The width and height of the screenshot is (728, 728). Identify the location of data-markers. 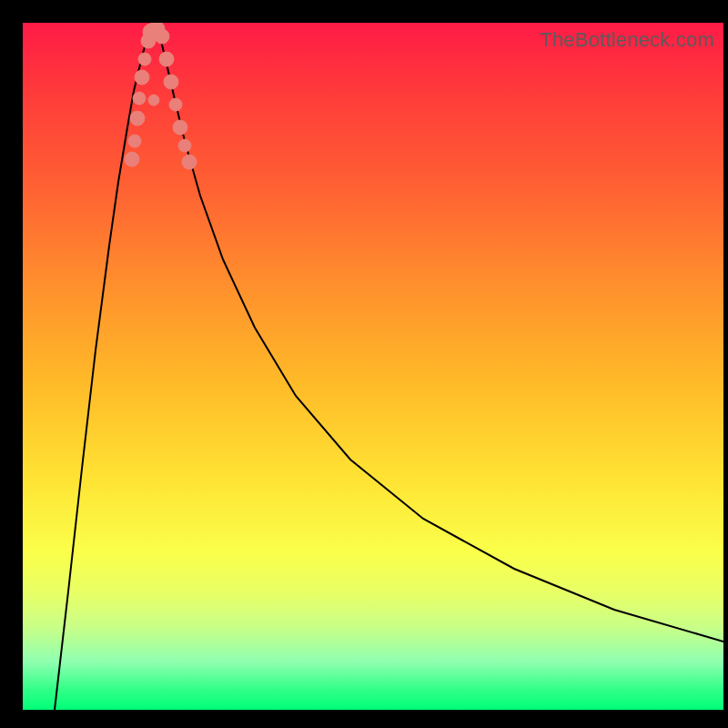
(160, 96).